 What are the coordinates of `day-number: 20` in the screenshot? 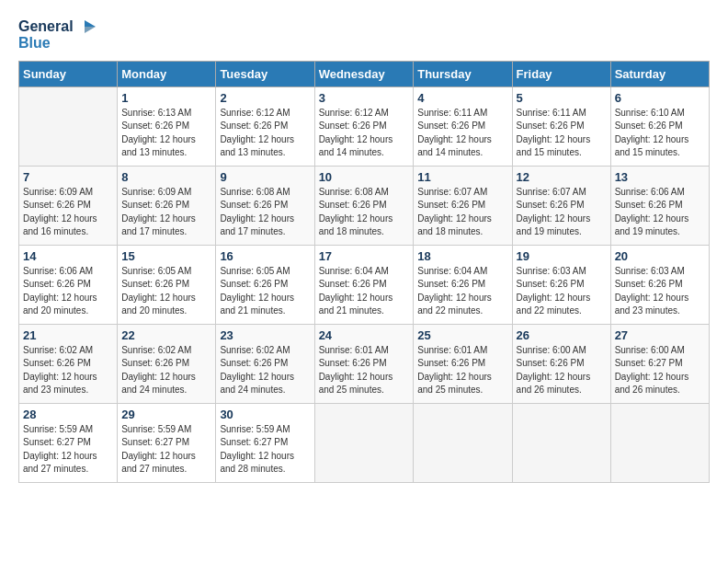 It's located at (660, 256).